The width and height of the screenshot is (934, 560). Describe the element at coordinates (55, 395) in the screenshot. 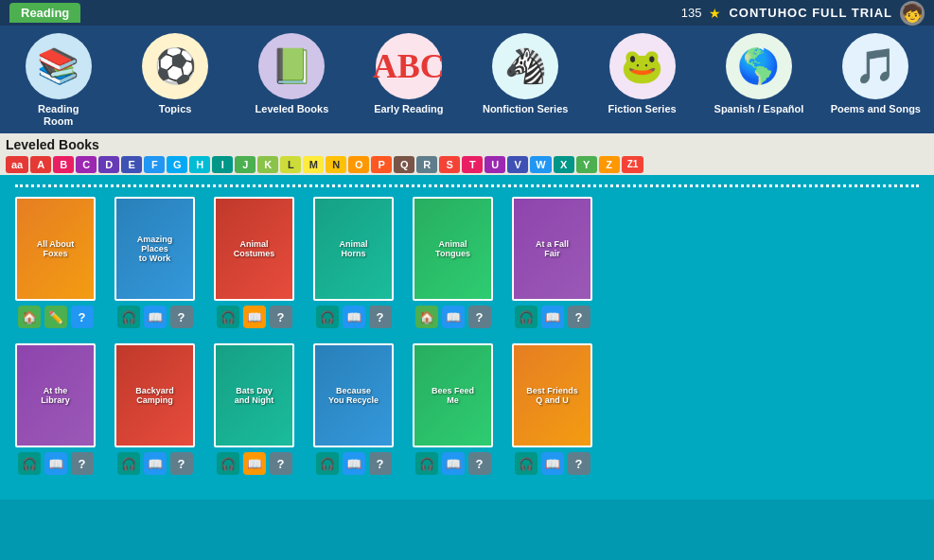

I see `book-cover-library: At theLibrary` at that location.